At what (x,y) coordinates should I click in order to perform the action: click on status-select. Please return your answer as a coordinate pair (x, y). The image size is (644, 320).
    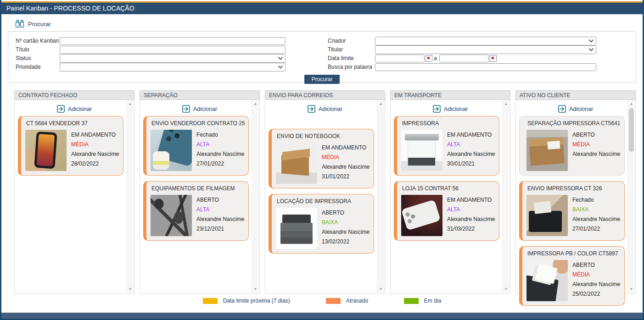
    Looking at the image, I should click on (173, 59).